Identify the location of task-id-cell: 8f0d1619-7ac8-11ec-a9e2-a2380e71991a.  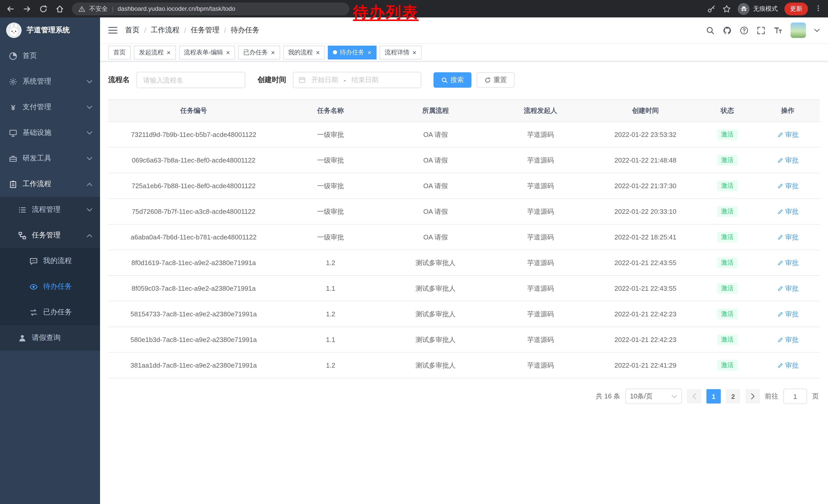
(194, 263).